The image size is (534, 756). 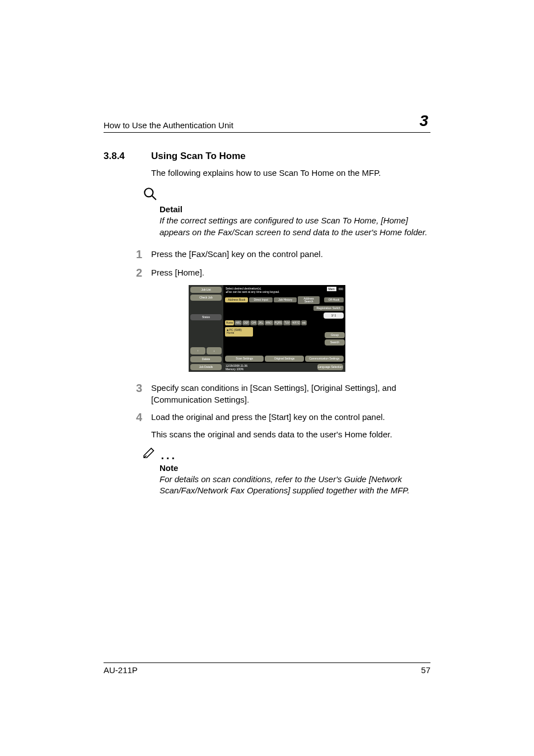 What do you see at coordinates (334, 316) in the screenshot?
I see `page-indicator: 1/ 1` at bounding box center [334, 316].